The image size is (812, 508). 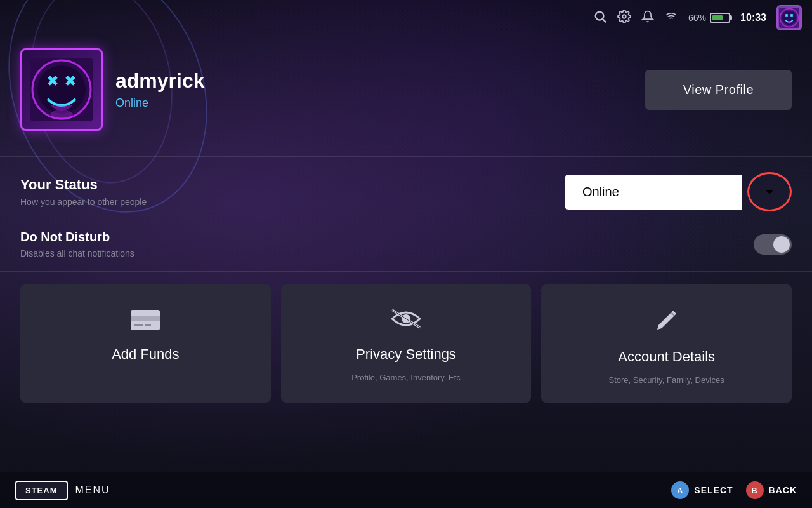 What do you see at coordinates (783, 490) in the screenshot?
I see `back-label: BACK` at bounding box center [783, 490].